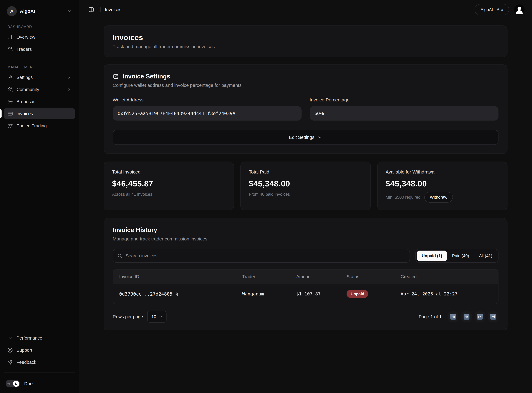 This screenshot has height=393, width=532. I want to click on sidebar-item-label: Feedback, so click(26, 362).